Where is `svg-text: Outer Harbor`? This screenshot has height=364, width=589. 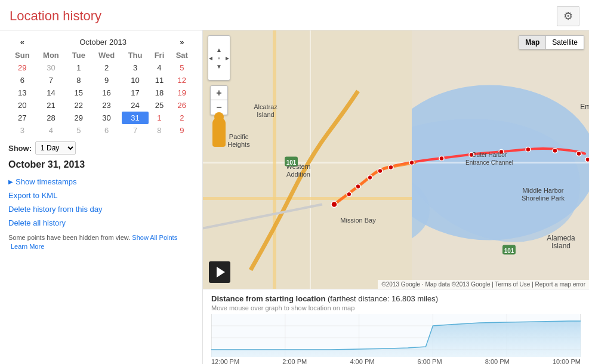 svg-text: Outer Harbor is located at coordinates (489, 155).